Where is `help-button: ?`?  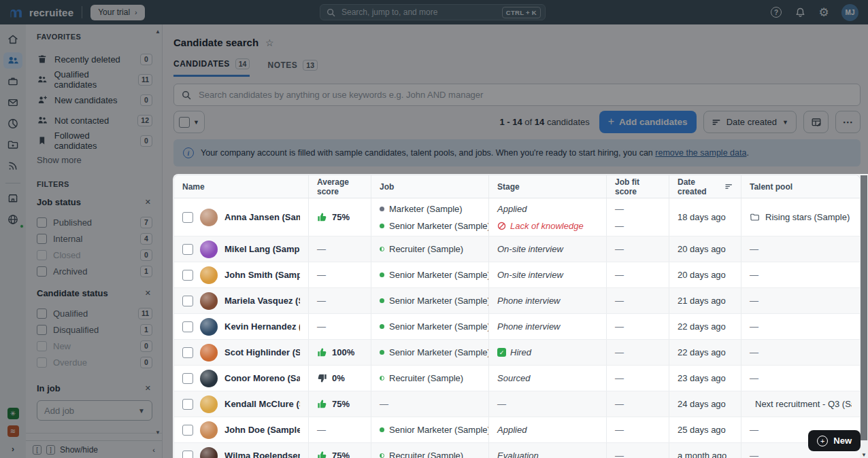 help-button: ? is located at coordinates (776, 12).